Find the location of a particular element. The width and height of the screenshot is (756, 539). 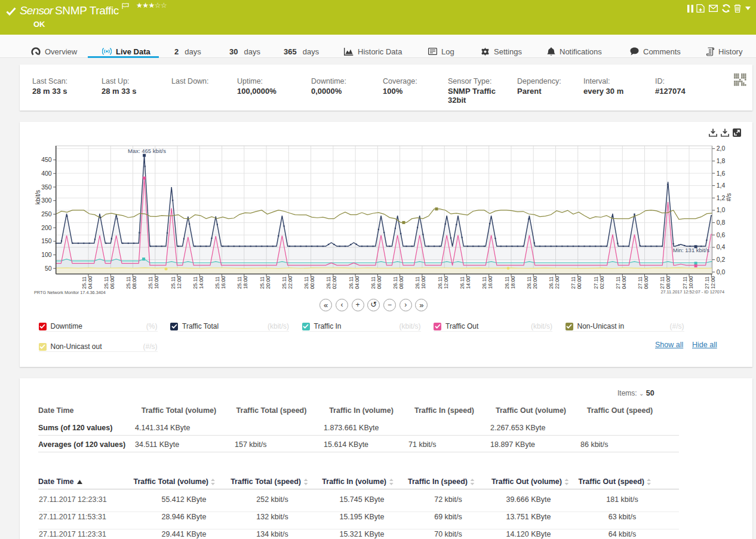

svg-text: 450 is located at coordinates (47, 160).